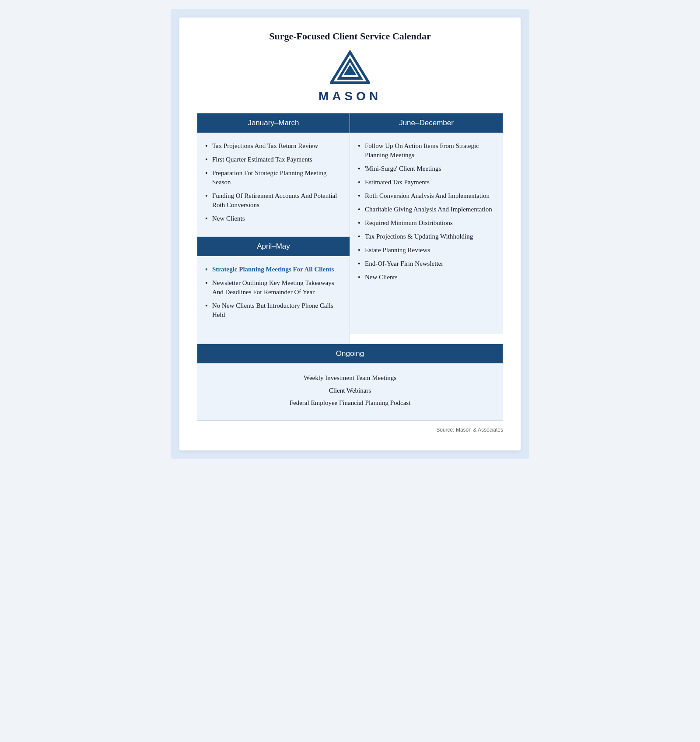 The height and width of the screenshot is (742, 700). Describe the element at coordinates (350, 96) in the screenshot. I see `logo-text: MASON` at that location.